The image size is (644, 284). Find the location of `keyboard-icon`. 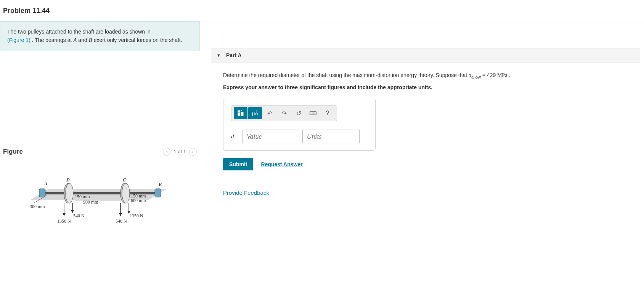

keyboard-icon is located at coordinates (313, 113).